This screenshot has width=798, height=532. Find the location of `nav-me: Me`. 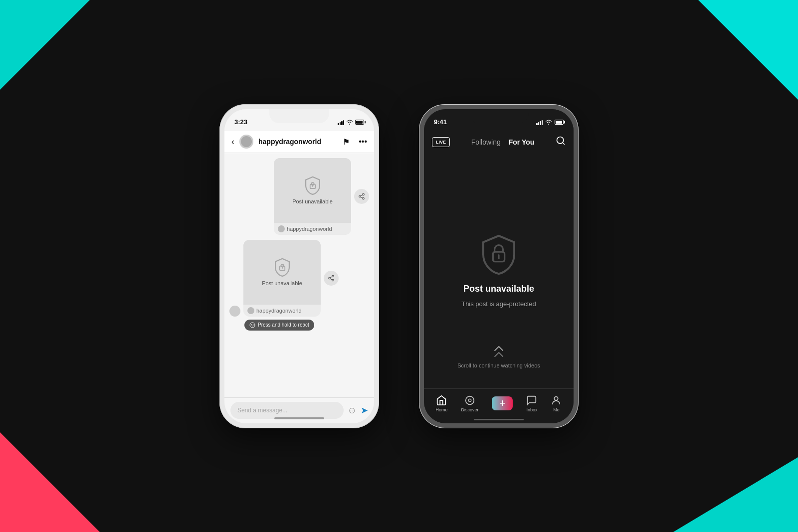

nav-me: Me is located at coordinates (556, 404).